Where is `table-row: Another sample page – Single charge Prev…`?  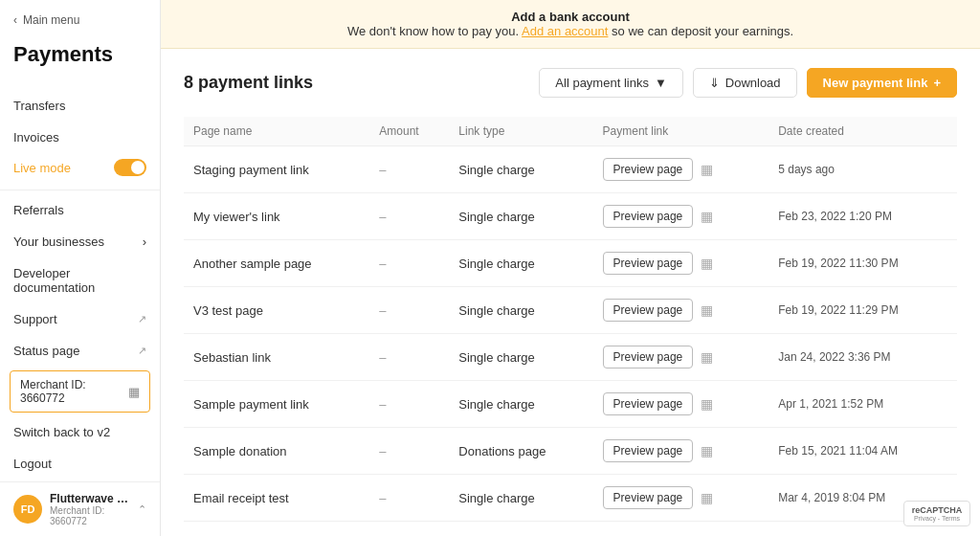 table-row: Another sample page – Single charge Prev… is located at coordinates (570, 264).